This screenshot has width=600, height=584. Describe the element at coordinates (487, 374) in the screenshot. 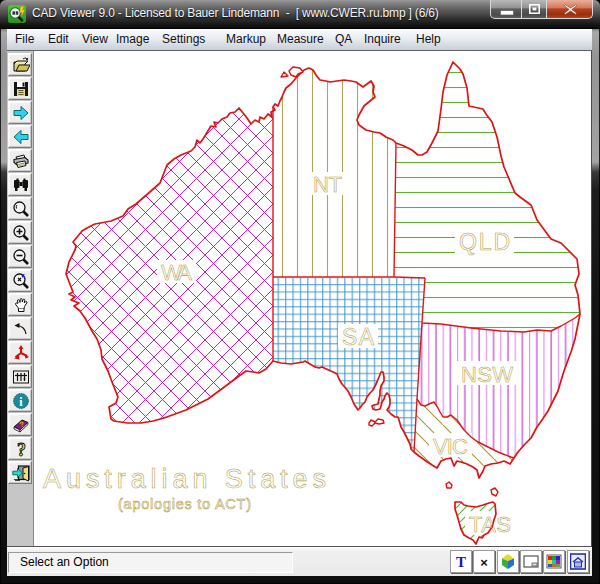

I see `svg-text: NSW` at that location.